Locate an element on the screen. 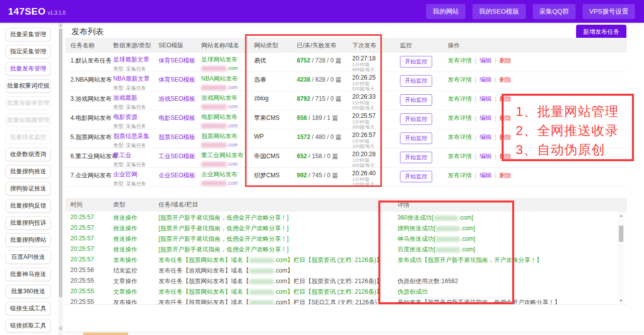  seo-template-link: 企业SEO模板 is located at coordinates (177, 175).